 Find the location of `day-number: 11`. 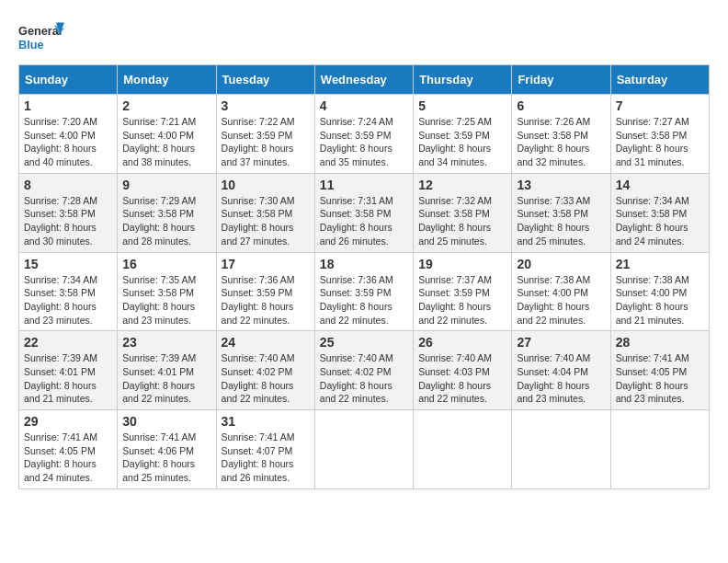

day-number: 11 is located at coordinates (364, 185).